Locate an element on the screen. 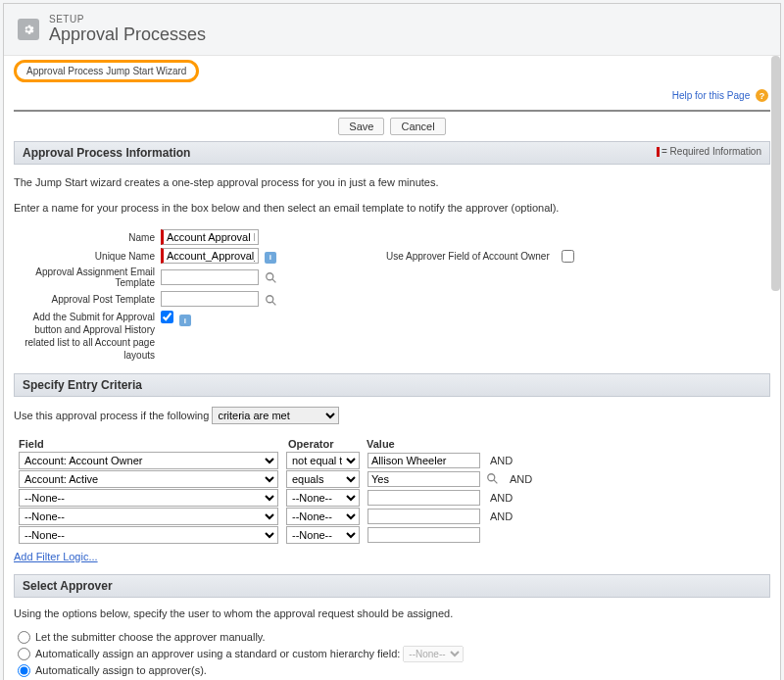 The width and height of the screenshot is (784, 680). help-link: Help for this Page ? is located at coordinates (720, 96).